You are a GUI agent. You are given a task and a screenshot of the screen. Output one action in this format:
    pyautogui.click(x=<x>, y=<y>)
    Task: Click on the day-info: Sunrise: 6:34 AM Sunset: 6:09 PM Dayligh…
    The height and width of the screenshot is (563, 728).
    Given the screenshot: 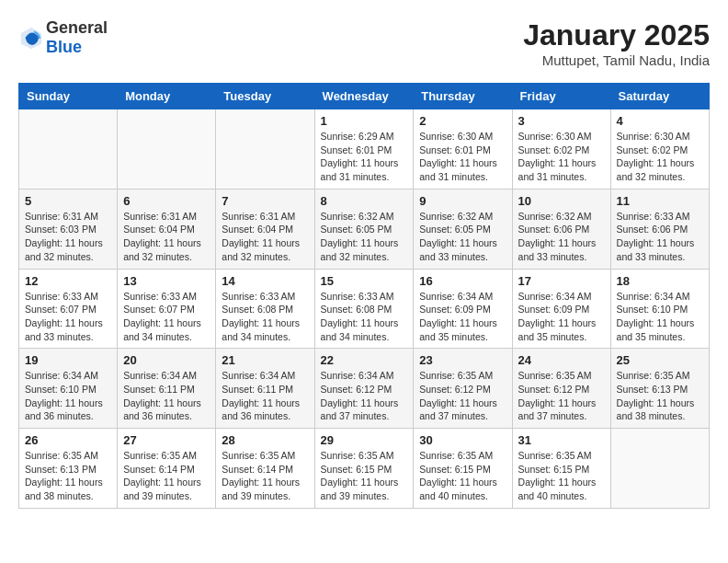 What is the action you would take?
    pyautogui.click(x=562, y=316)
    